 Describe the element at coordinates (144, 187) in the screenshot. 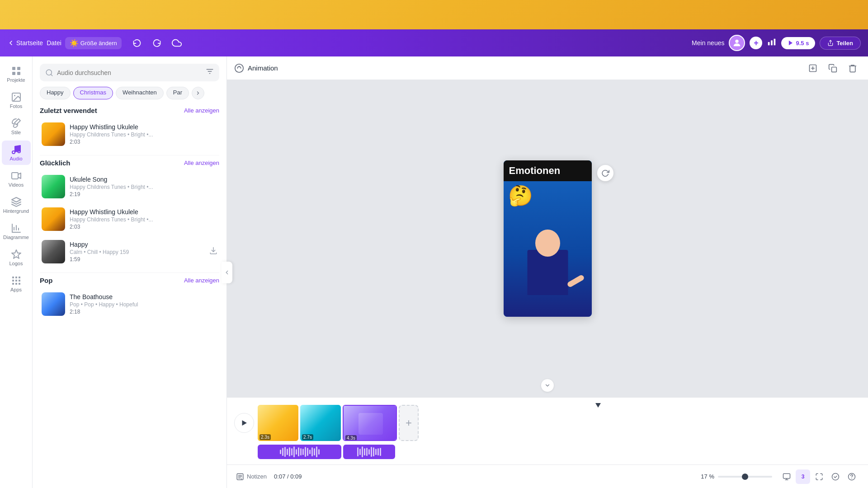

I see `track-info: Ukulele Song Happy Childrens Tunes • Bri…` at that location.